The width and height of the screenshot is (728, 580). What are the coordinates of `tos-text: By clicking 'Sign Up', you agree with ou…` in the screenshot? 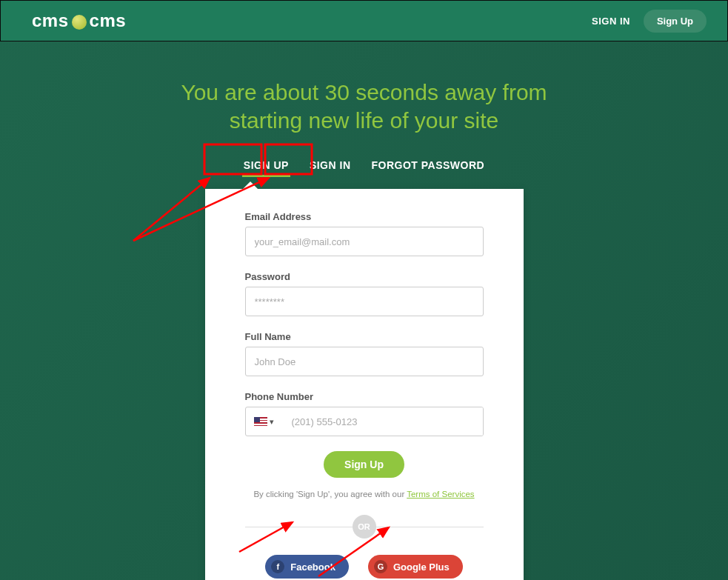 It's located at (364, 494).